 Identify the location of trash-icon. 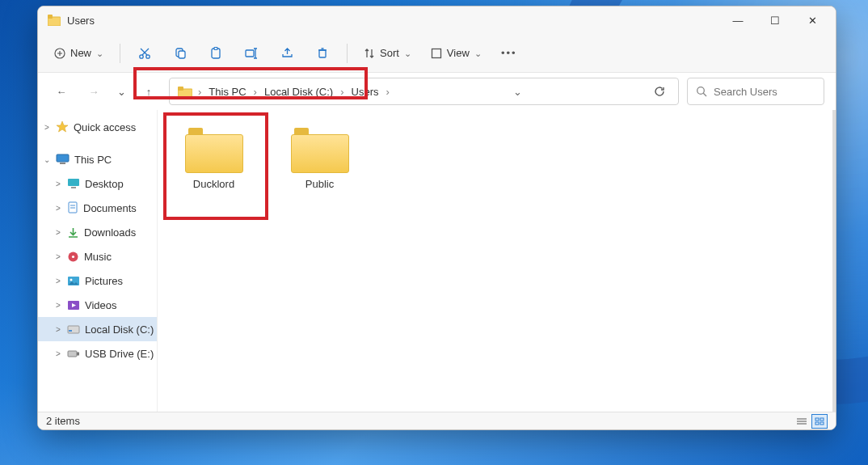
(322, 53).